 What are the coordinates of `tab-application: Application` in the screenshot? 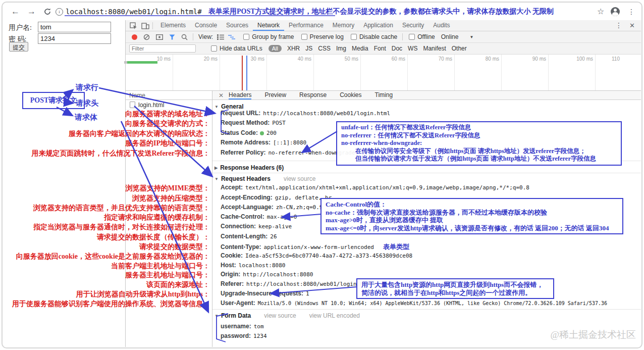 It's located at (379, 25).